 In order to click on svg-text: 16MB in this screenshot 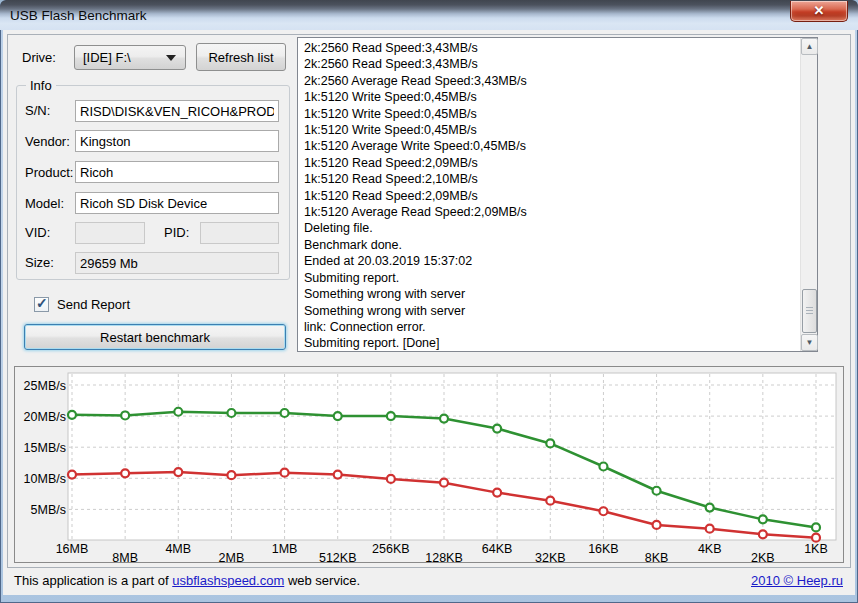, I will do `click(72, 549)`.